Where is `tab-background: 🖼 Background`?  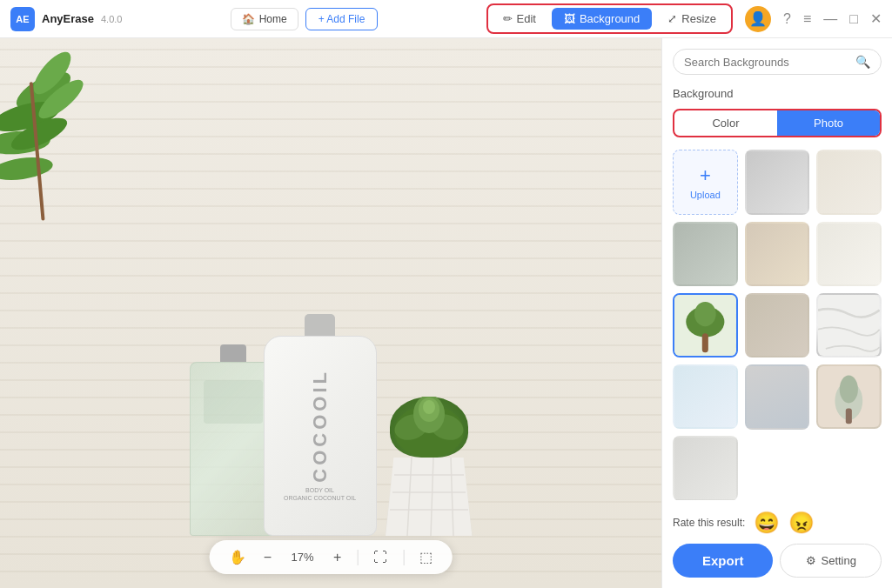 tab-background: 🖼 Background is located at coordinates (602, 19).